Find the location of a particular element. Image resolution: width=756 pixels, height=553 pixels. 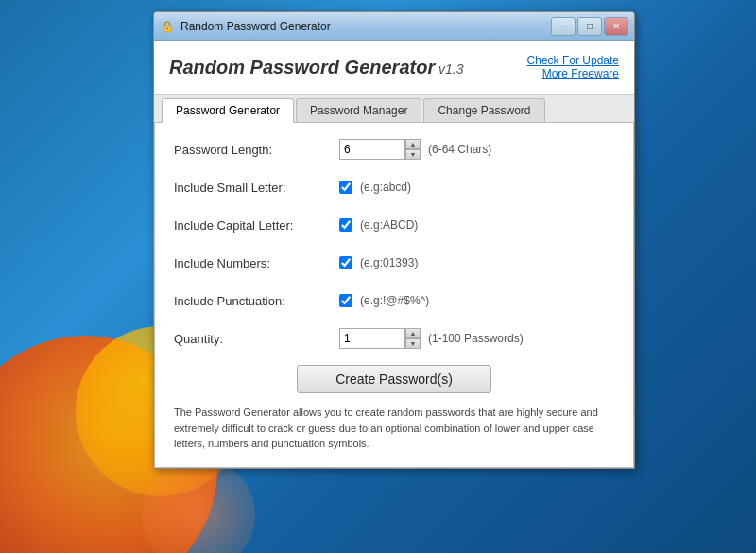

tabs-bar: Password Generator Password Manager Chan… is located at coordinates (394, 109).